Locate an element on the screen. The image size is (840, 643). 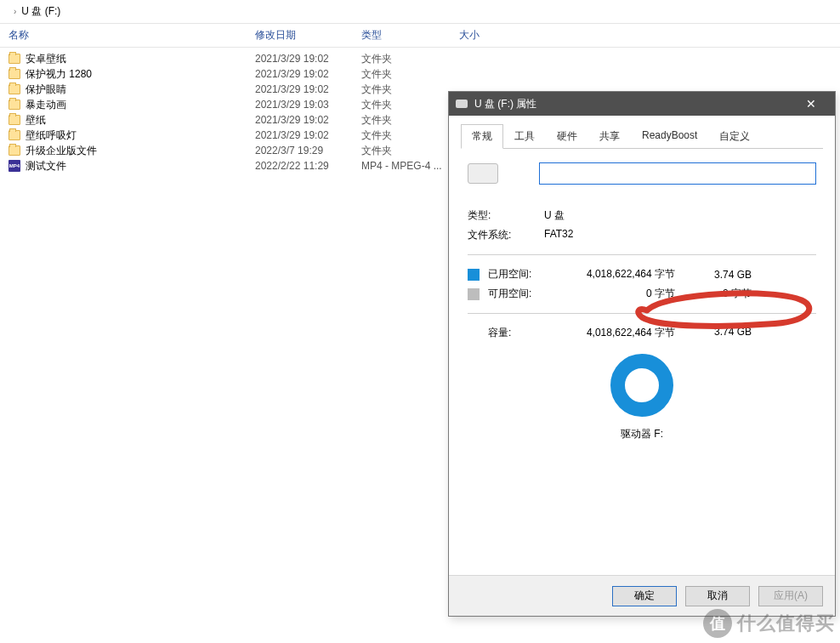
file-row: 保护视力 12802021/3/29 19:02文件夹 is located at coordinates (420, 74).